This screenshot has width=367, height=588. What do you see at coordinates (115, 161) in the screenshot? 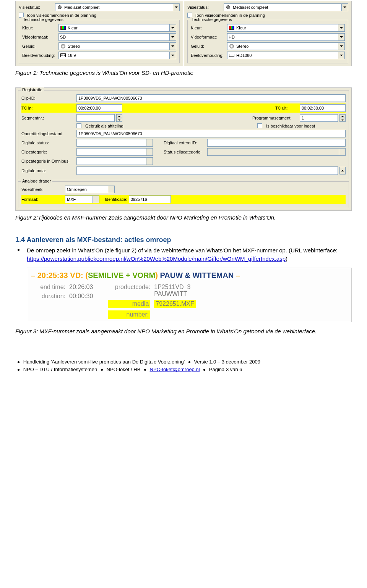
I see `clipcategorie-omnibus-select` at bounding box center [115, 161].